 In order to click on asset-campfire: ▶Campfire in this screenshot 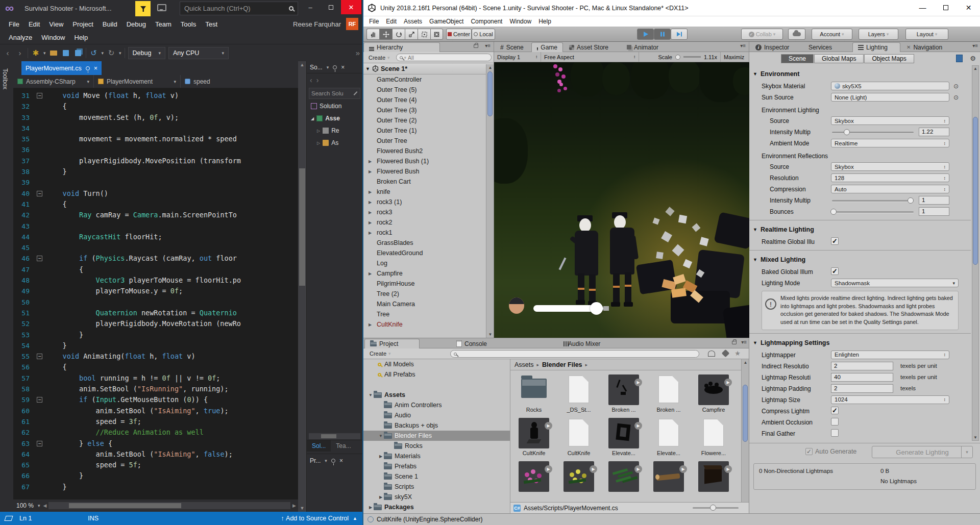, I will do `click(714, 394)`.